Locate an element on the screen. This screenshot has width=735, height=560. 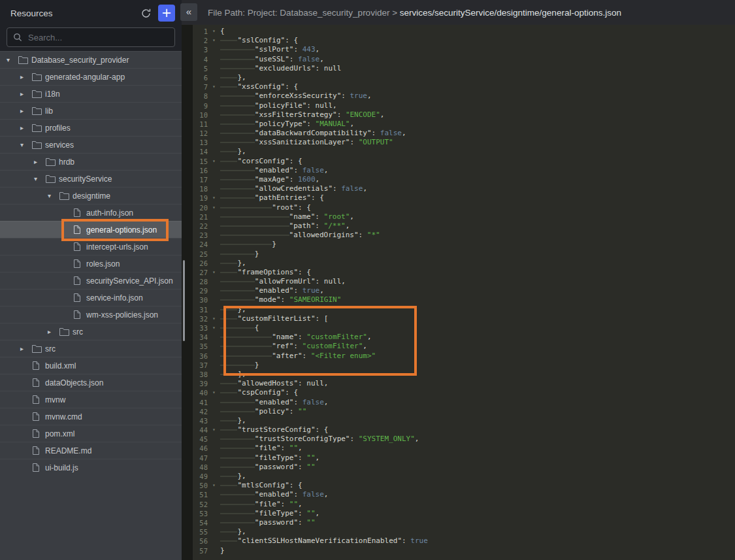
code-line-4: 4"useSSL": false, is located at coordinates (464, 59).